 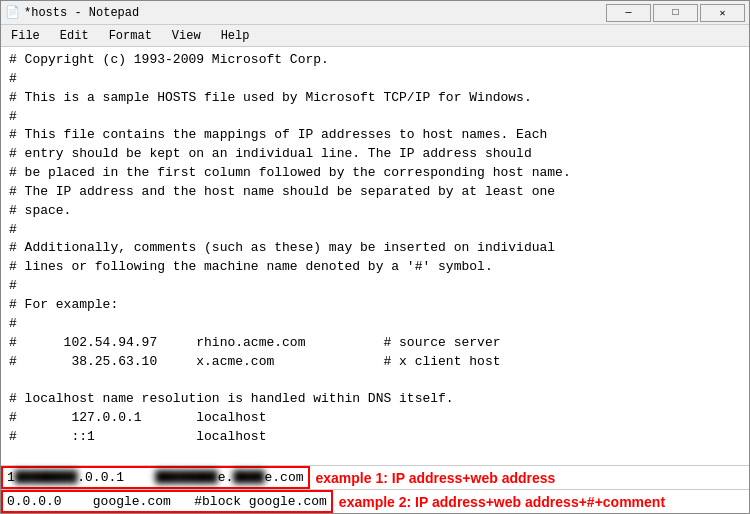 What do you see at coordinates (375, 192) in the screenshot?
I see `line-8: # The IP address and the host name shoul…` at bounding box center [375, 192].